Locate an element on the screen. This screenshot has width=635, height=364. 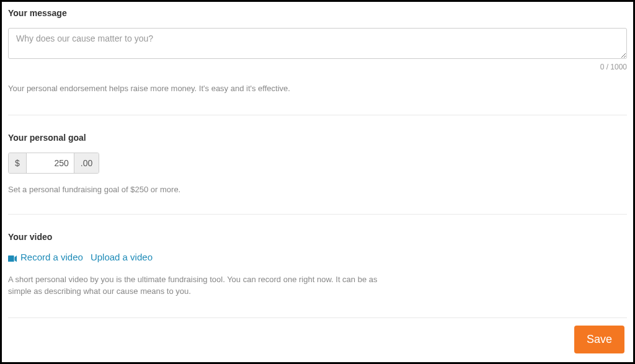
goal-title: Your personal goal is located at coordinates (318, 138).